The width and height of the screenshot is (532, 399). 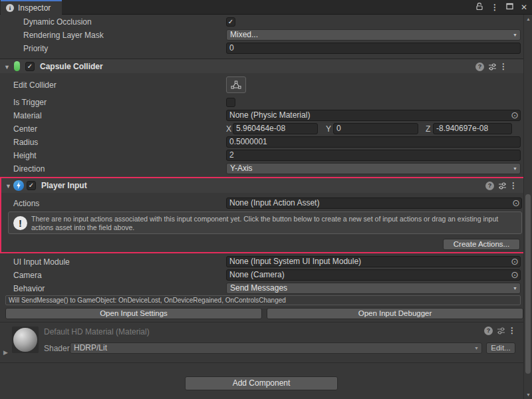 I want to click on is-trigger-row: Is Trigger, so click(x=262, y=102).